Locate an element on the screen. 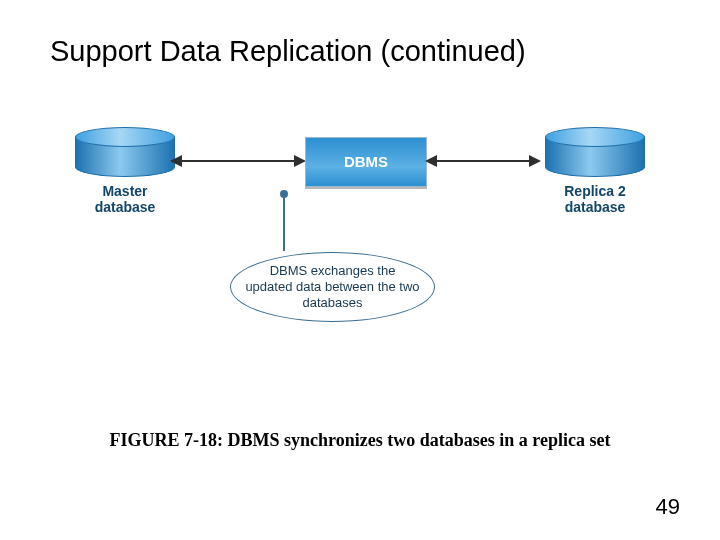  callout-connector-line is located at coordinates (284, 222).